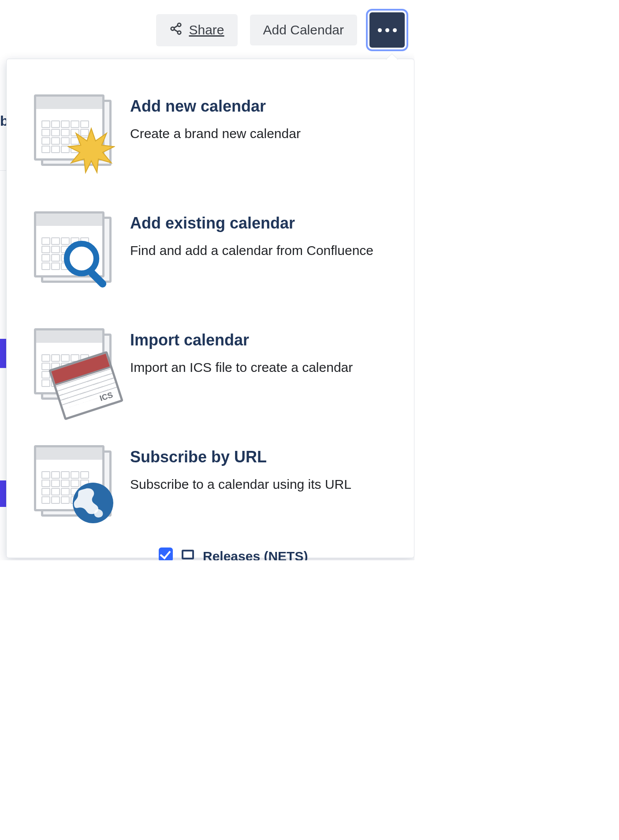 The width and height of the screenshot is (619, 840). What do you see at coordinates (87, 264) in the screenshot?
I see `magnifying-glass-icon` at bounding box center [87, 264].